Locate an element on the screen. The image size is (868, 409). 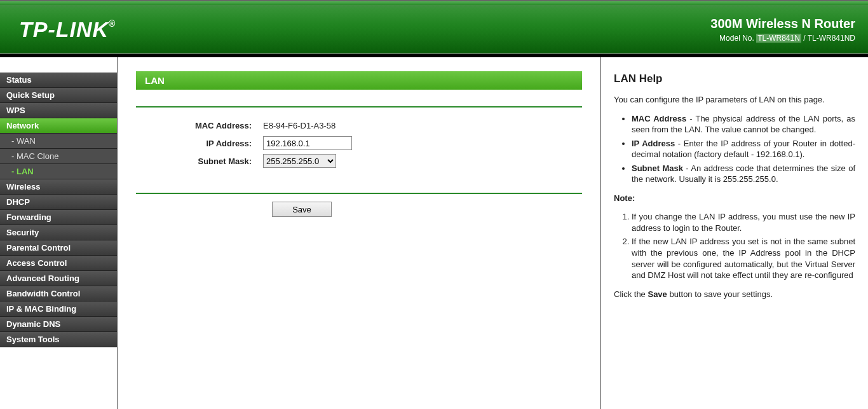
subnet-mask-select: 255.255.255.0 is located at coordinates (300, 161).